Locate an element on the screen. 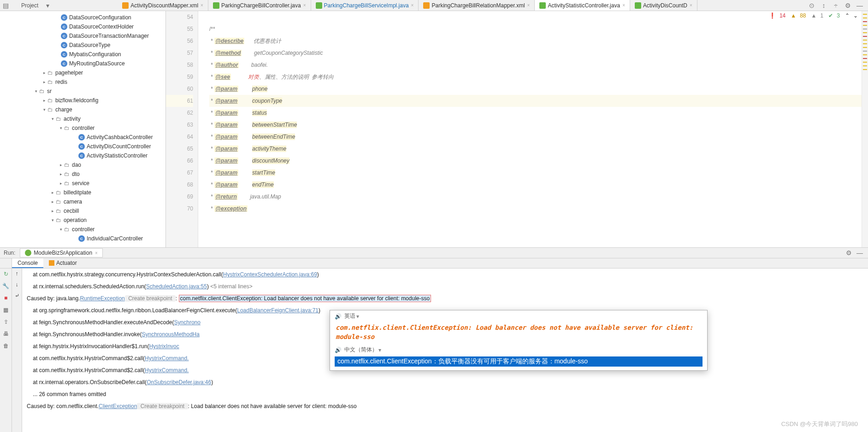  tree-folder-item: ▾🗀charge is located at coordinates (83, 110).